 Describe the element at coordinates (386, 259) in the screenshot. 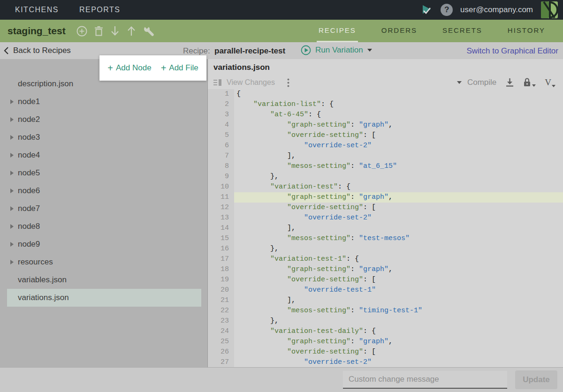

I see `code-line: 17 "variation-test-1": {` at that location.